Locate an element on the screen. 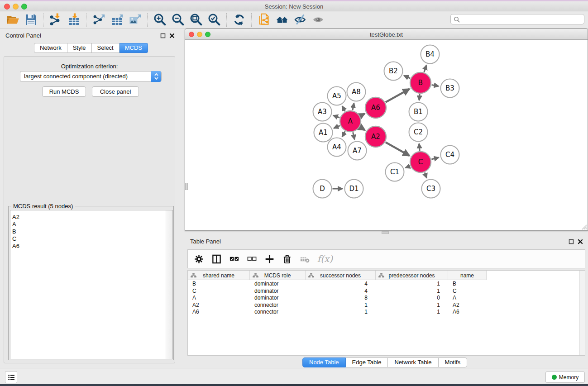  graph-node-C1: C1 is located at coordinates (395, 172).